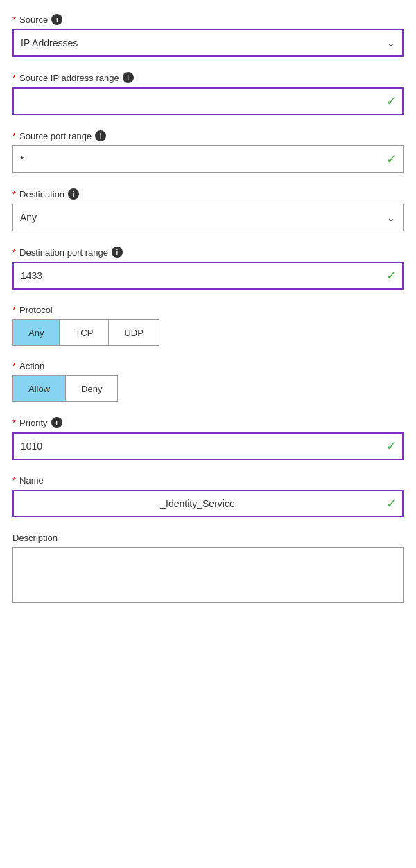 The image size is (416, 868). Describe the element at coordinates (14, 194) in the screenshot. I see `destination-required-star: *` at that location.